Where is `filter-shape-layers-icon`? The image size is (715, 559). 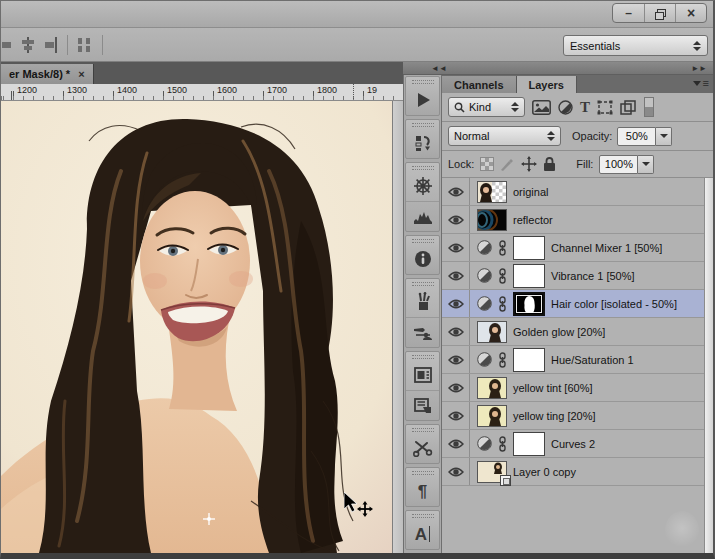 filter-shape-layers-icon is located at coordinates (605, 108).